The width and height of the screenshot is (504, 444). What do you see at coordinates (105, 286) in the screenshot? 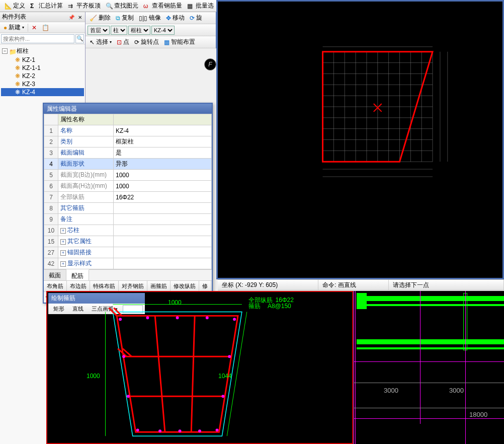
I see `rtab: 特殊布筋` at bounding box center [105, 286].